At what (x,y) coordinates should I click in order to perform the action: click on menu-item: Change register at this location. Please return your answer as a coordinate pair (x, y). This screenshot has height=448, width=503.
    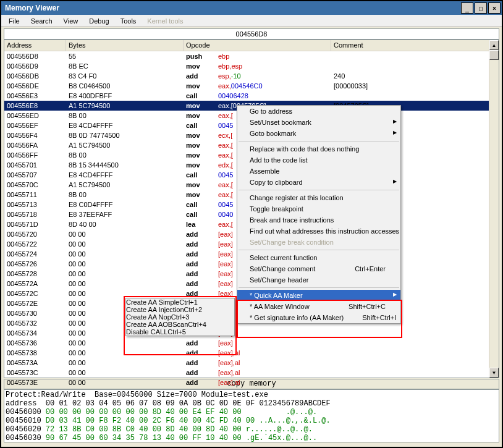
    Looking at the image, I should click on (319, 198).